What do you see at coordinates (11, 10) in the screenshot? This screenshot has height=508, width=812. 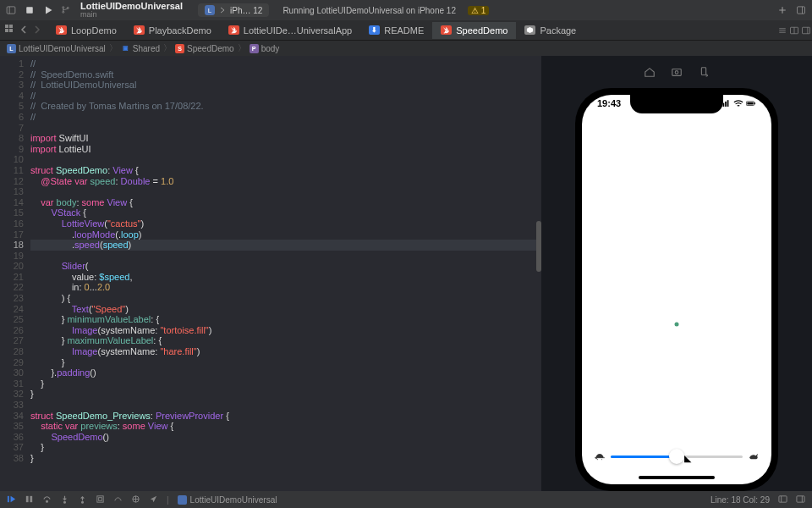 I see `navigator-toggle-icon` at bounding box center [11, 10].